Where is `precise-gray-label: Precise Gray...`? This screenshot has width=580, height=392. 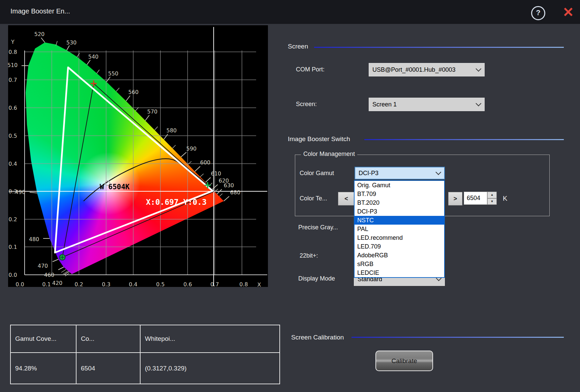
precise-gray-label: Precise Gray... is located at coordinates (318, 228).